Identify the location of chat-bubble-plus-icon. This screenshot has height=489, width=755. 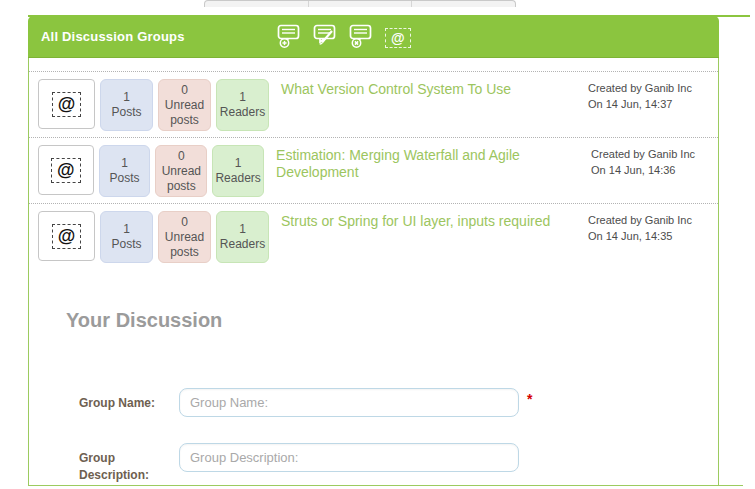
(288, 44).